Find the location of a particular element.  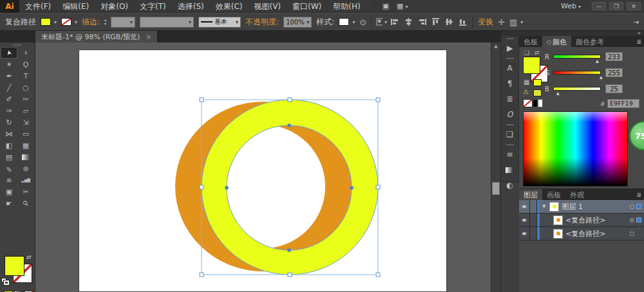

width-profile-dropdown: ▾ is located at coordinates (167, 22).